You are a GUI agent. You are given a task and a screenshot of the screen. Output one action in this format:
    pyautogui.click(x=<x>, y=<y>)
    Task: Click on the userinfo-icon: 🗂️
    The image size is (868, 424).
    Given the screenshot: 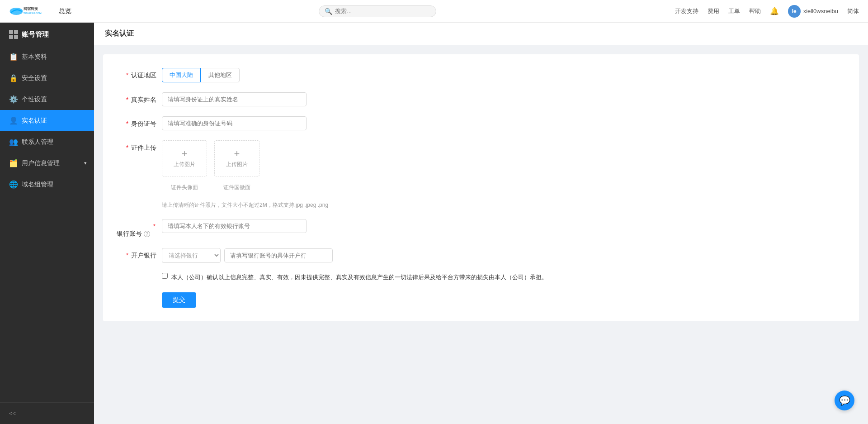 What is the action you would take?
    pyautogui.click(x=14, y=163)
    